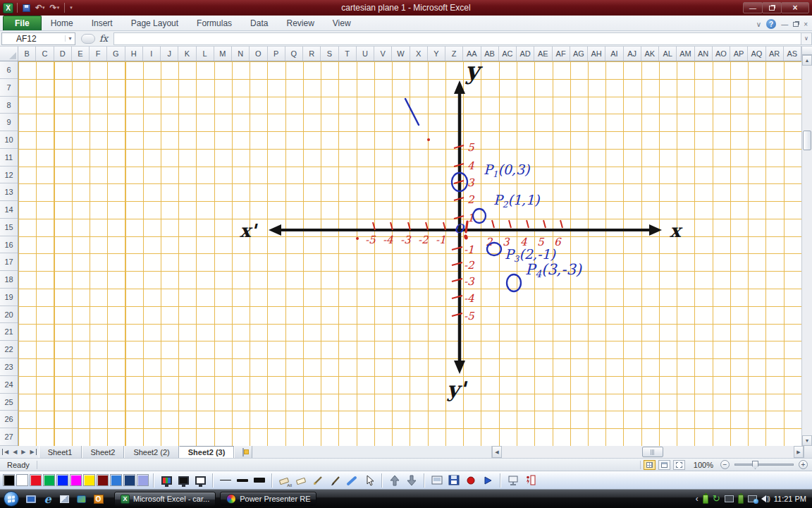 Image resolution: width=812 pixels, height=508 pixels. I want to click on row-header: 20, so click(8, 315).